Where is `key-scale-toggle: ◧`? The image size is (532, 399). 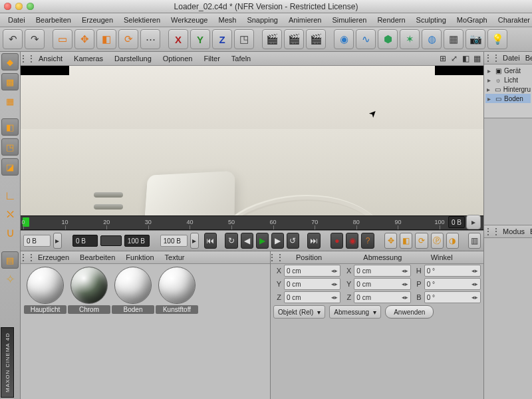 key-scale-toggle: ◧ is located at coordinates (406, 241).